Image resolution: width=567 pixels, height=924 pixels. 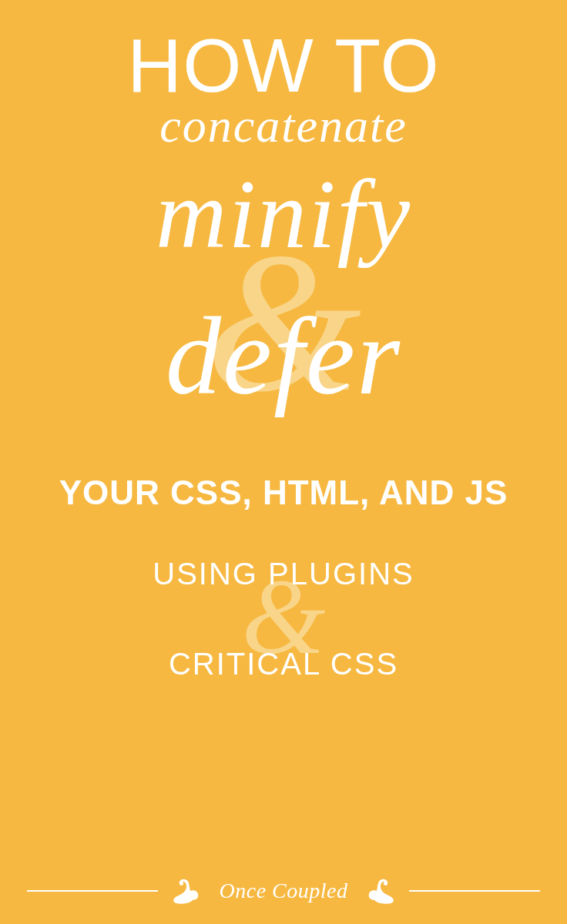 I want to click on title-defer: defer, so click(x=284, y=356).